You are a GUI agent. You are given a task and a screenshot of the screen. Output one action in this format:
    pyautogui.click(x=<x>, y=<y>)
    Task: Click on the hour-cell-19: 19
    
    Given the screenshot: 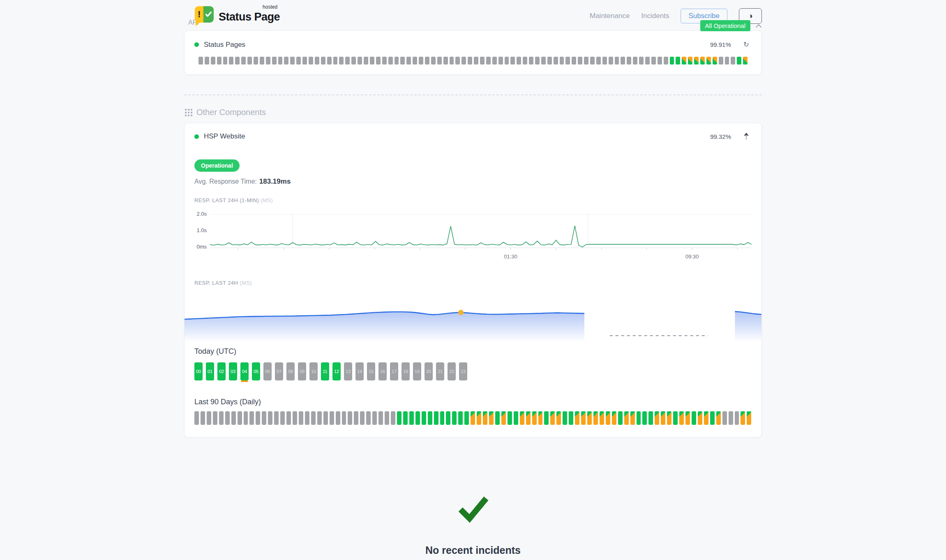 What is the action you would take?
    pyautogui.click(x=417, y=371)
    